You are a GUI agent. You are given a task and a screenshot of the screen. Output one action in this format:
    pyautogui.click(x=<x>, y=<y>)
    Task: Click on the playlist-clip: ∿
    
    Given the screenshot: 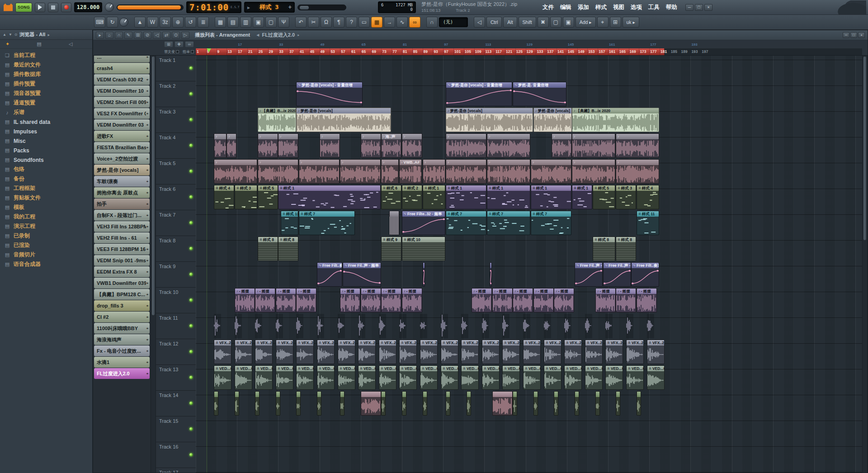 What is the action you would take?
    pyautogui.click(x=491, y=274)
    